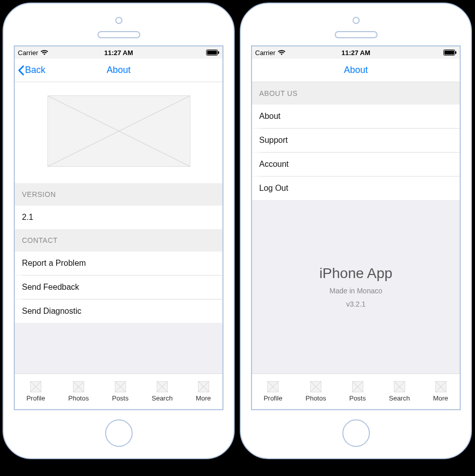  What do you see at coordinates (118, 311) in the screenshot?
I see `contact-item-send-diagnostic: Send Diagnostic` at bounding box center [118, 311].